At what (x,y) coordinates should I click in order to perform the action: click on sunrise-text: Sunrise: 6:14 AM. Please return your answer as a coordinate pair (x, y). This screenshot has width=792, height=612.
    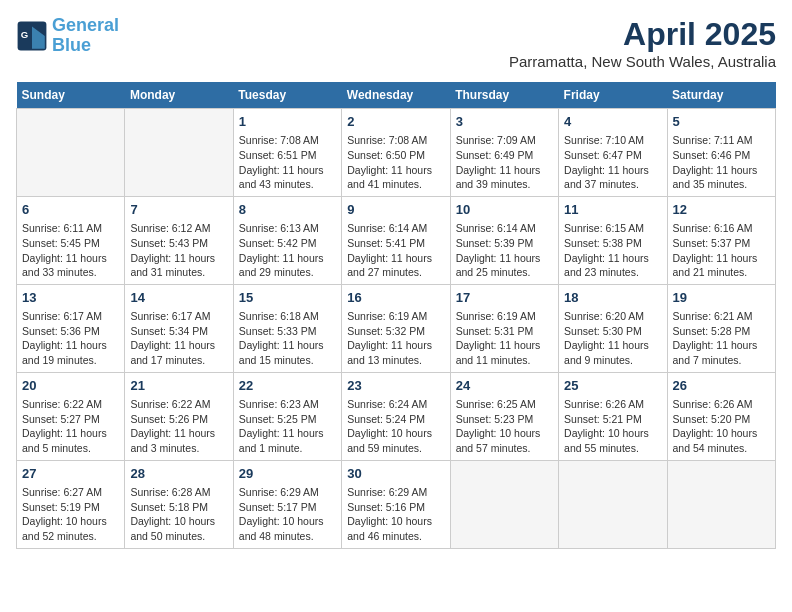
    Looking at the image, I should click on (496, 228).